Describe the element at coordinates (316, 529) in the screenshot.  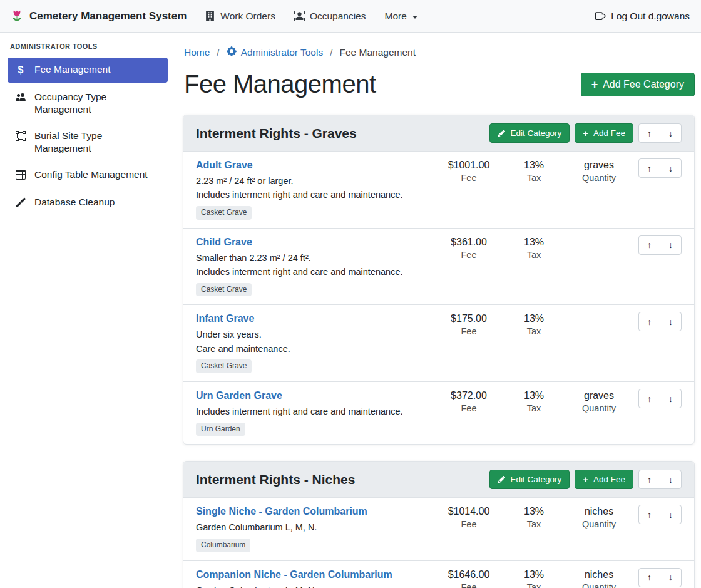
I see `fee-info: Single Niche - Garden Columbarium Garden…` at that location.